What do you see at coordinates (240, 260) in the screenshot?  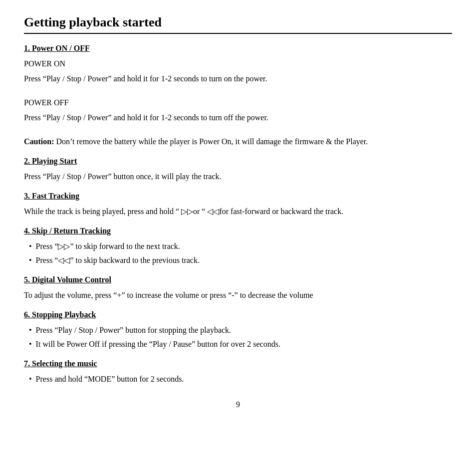 I see `list-item: Press “◁◁” to skip backward to the previ…` at bounding box center [240, 260].